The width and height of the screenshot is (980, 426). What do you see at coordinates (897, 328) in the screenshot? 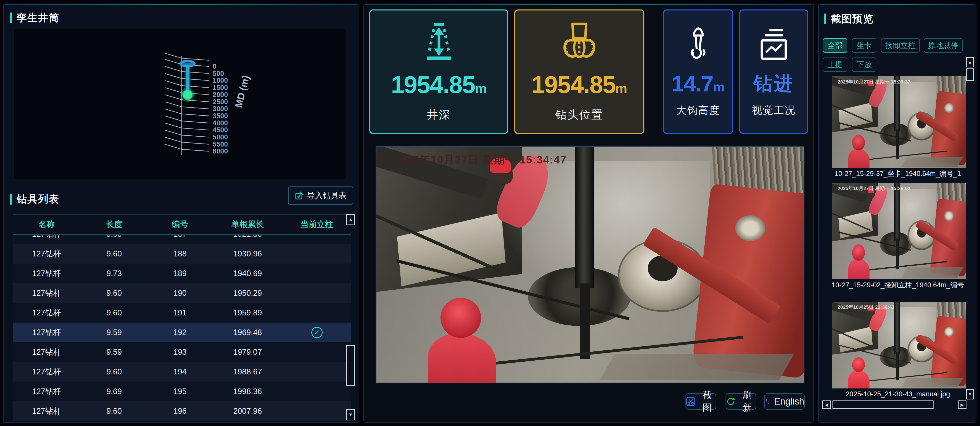
I see `rig-scene-pipe` at bounding box center [897, 328].